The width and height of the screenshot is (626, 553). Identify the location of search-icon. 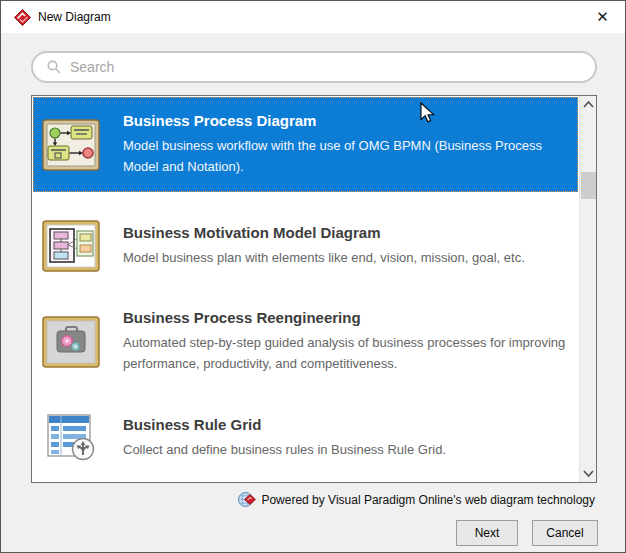
(54, 67).